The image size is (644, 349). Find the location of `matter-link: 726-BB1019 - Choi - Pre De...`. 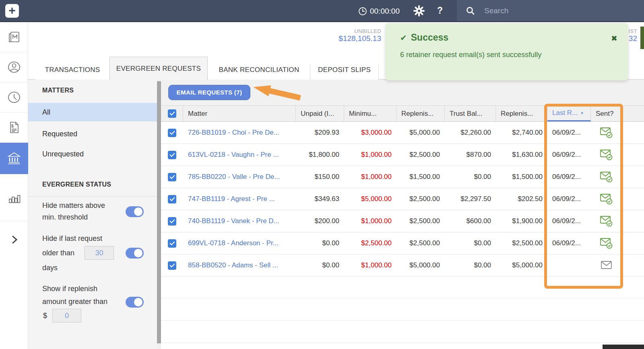

matter-link: 726-BB1019 - Choi - Pre De... is located at coordinates (239, 133).